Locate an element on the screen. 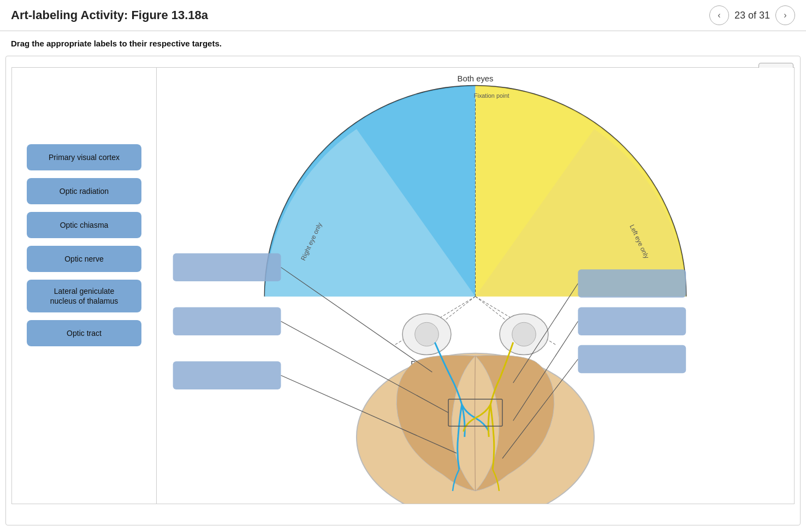 This screenshot has height=532, width=806. label-optic-nerve: Optic nerve is located at coordinates (84, 259).